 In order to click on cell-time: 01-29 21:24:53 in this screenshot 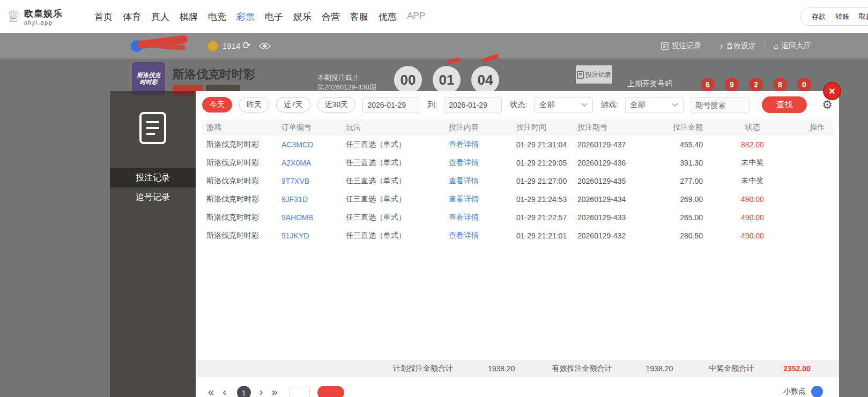, I will do `click(543, 199)`.